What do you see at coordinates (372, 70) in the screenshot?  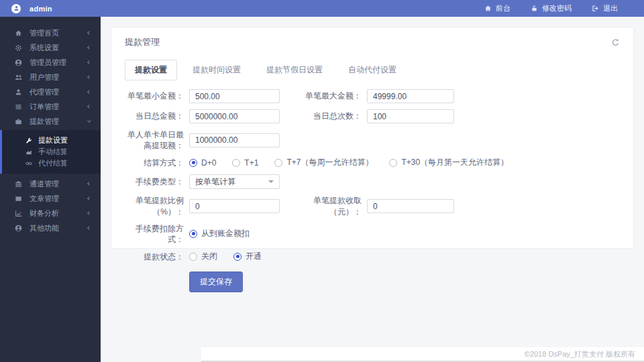 I see `tab-auto-payout-settings: 自动代付设置` at bounding box center [372, 70].